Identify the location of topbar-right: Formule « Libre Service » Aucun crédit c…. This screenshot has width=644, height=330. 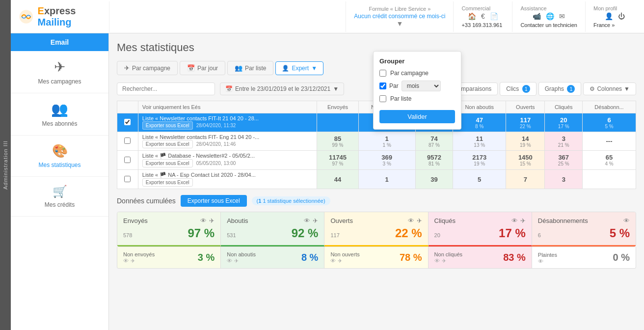
(376, 17).